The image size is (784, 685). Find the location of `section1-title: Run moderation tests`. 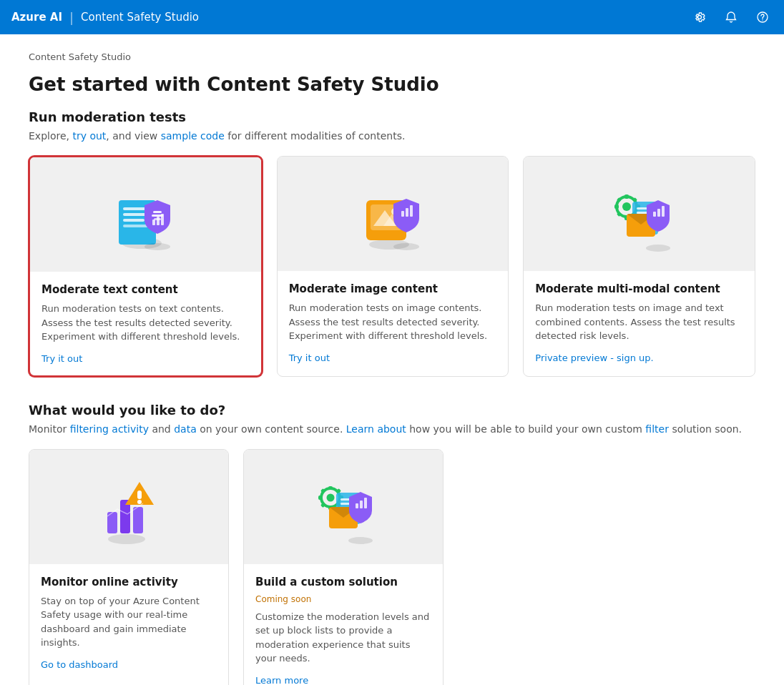

section1-title: Run moderation tests is located at coordinates (392, 117).